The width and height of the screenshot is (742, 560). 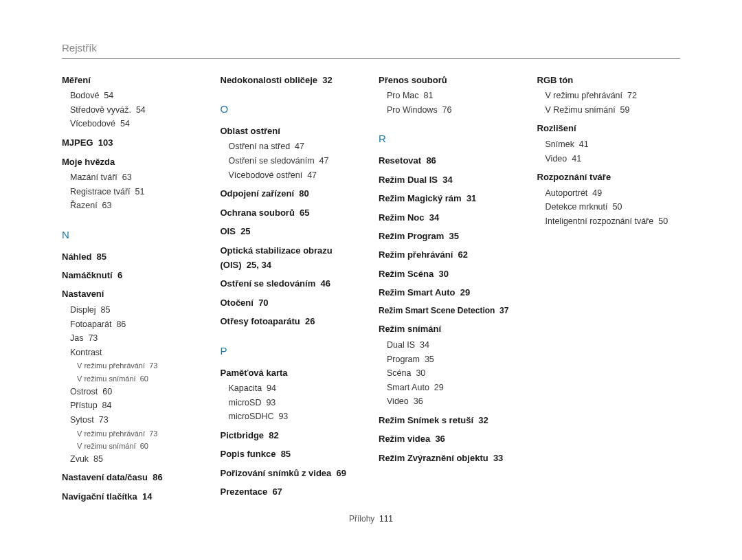 What do you see at coordinates (120, 275) in the screenshot?
I see `entry-page: 6` at bounding box center [120, 275].